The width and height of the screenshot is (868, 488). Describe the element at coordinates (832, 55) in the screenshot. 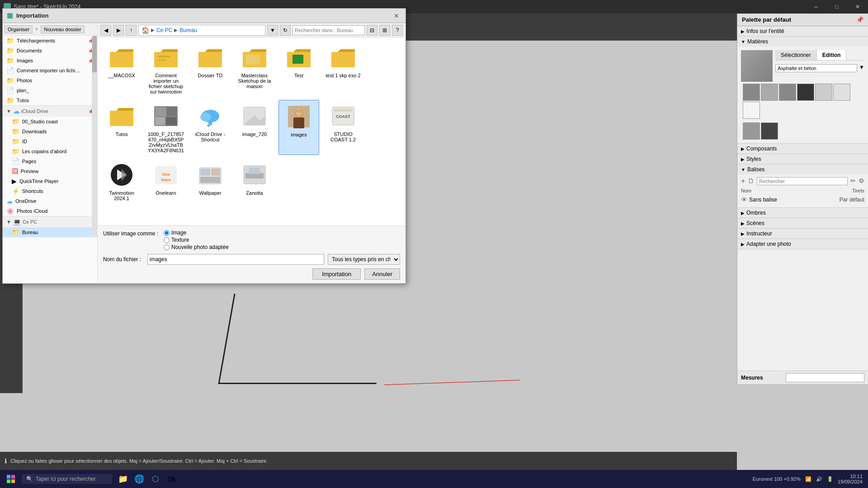

I see `tab-edition: Edition` at that location.